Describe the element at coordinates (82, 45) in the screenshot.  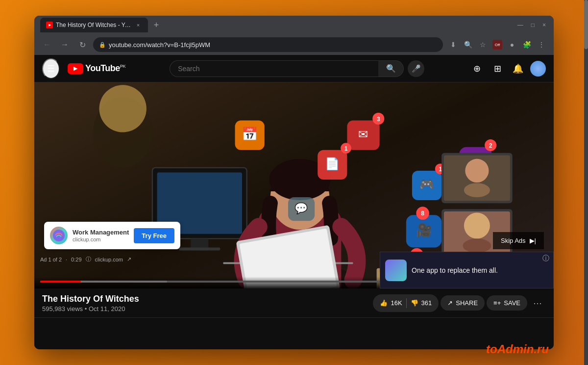
I see `refresh-button: ↻` at that location.